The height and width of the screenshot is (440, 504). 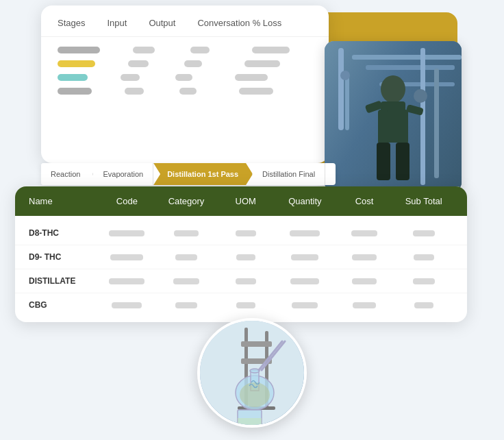 What do you see at coordinates (162, 23) in the screenshot?
I see `header-output: Output` at bounding box center [162, 23].